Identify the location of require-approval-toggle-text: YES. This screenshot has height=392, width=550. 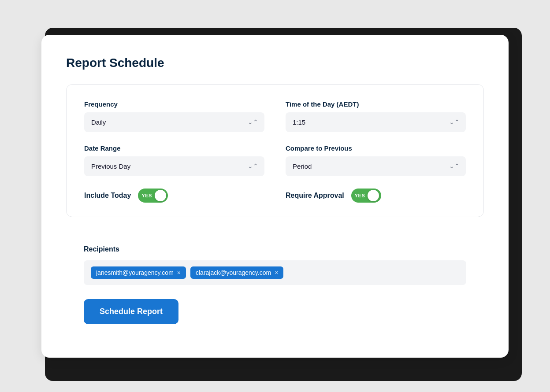
(360, 196).